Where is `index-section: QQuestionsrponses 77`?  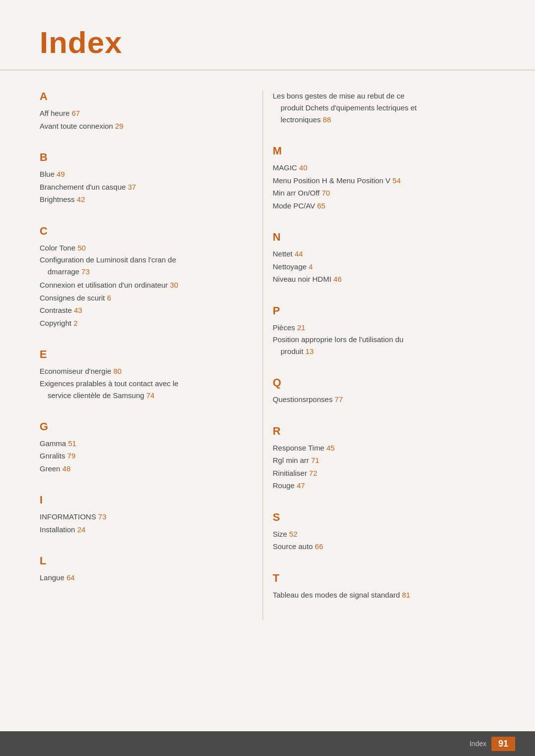
index-section: QQuestionsrponses 77 is located at coordinates (374, 391).